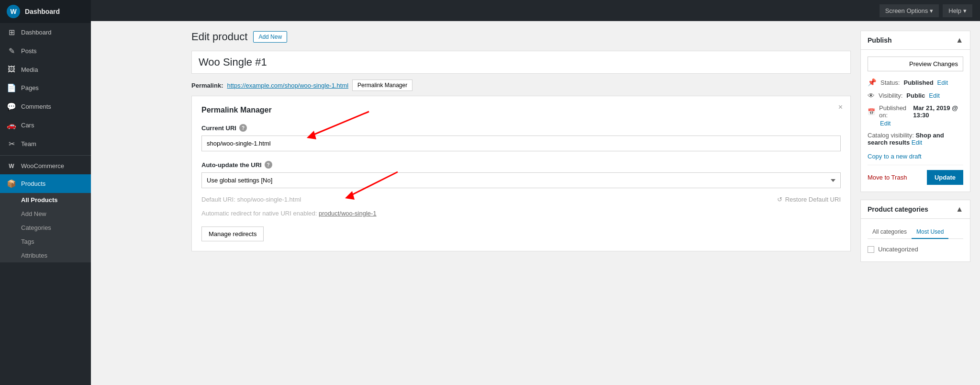 The image size is (980, 385). I want to click on submenu-item-tags: Tags, so click(45, 241).